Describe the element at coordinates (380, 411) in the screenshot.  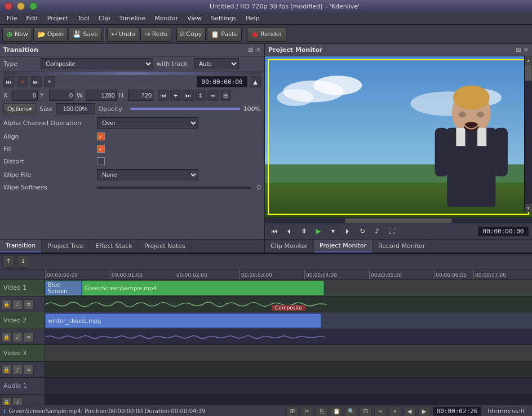
I see `status-btn-zoom-in: +` at that location.